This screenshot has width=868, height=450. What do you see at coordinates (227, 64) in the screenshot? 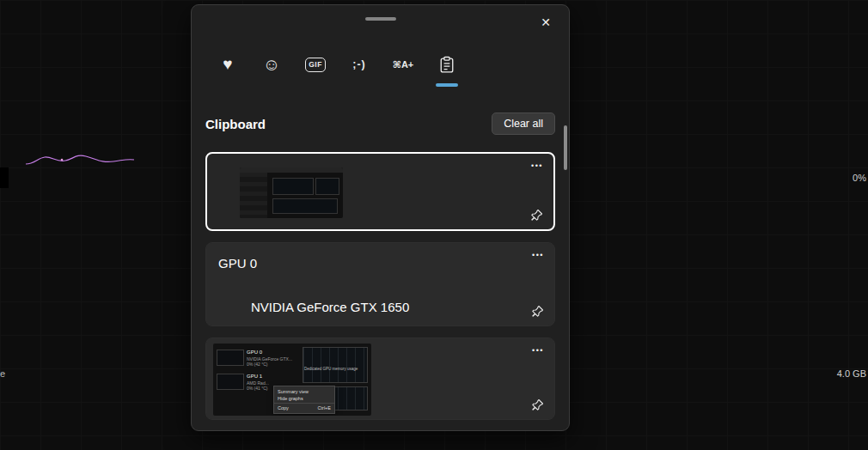
I see `heart-icon: ♥` at bounding box center [227, 64].